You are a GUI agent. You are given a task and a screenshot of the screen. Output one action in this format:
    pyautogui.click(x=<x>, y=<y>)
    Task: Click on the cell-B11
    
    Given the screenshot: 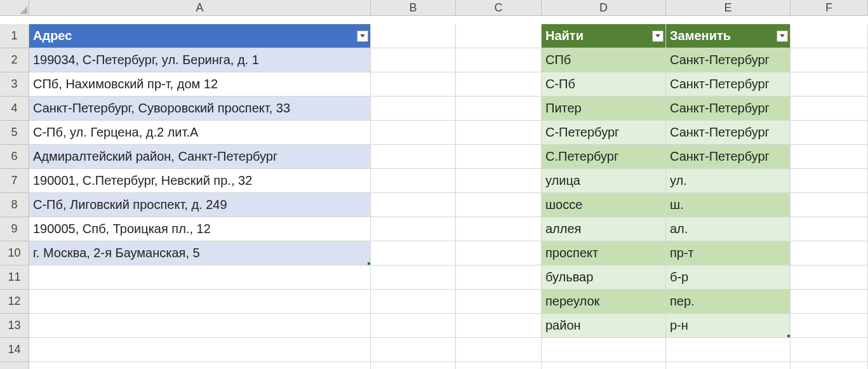 What is the action you would take?
    pyautogui.click(x=413, y=278)
    